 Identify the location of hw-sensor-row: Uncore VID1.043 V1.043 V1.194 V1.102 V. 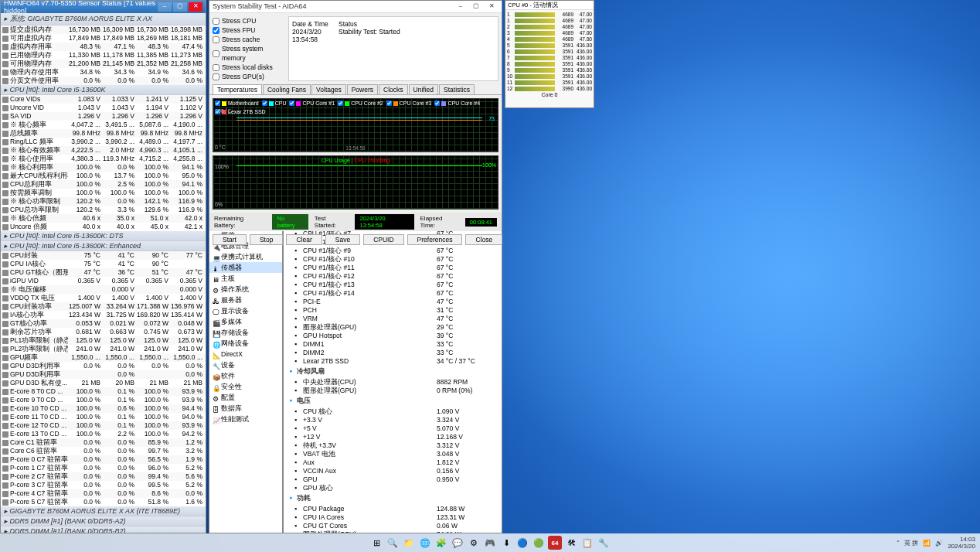
(104, 108).